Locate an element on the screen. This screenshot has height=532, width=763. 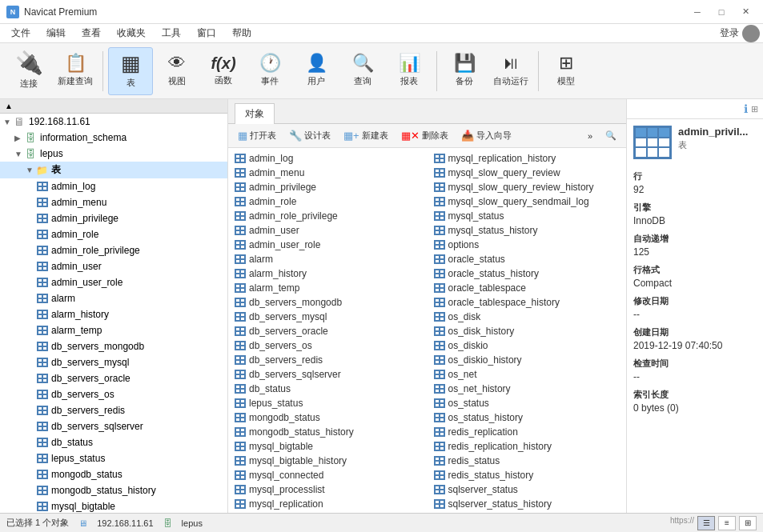
list-item: mysql_replication is located at coordinates (328, 504).